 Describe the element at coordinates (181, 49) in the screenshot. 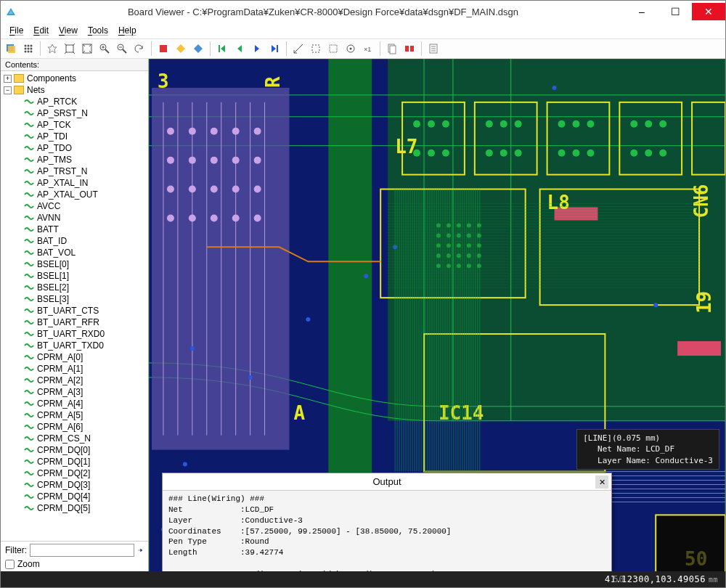

I see `marker-yellow-icon` at that location.